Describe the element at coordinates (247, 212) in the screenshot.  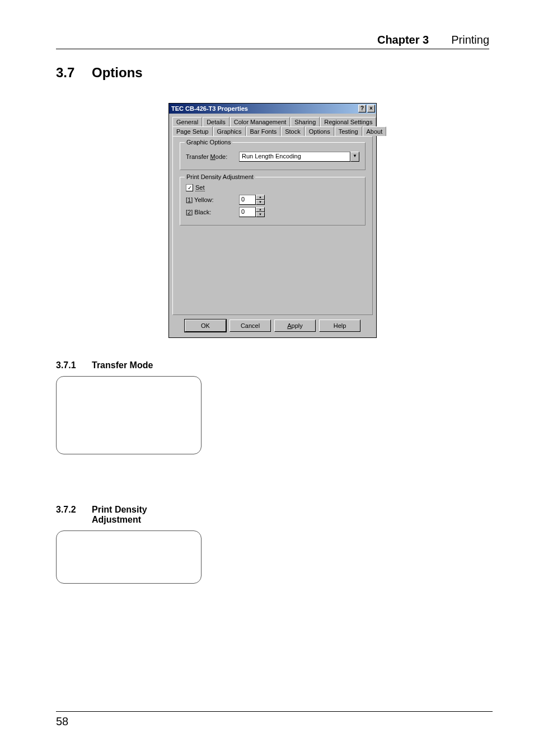
I see `black-value: 0` at that location.